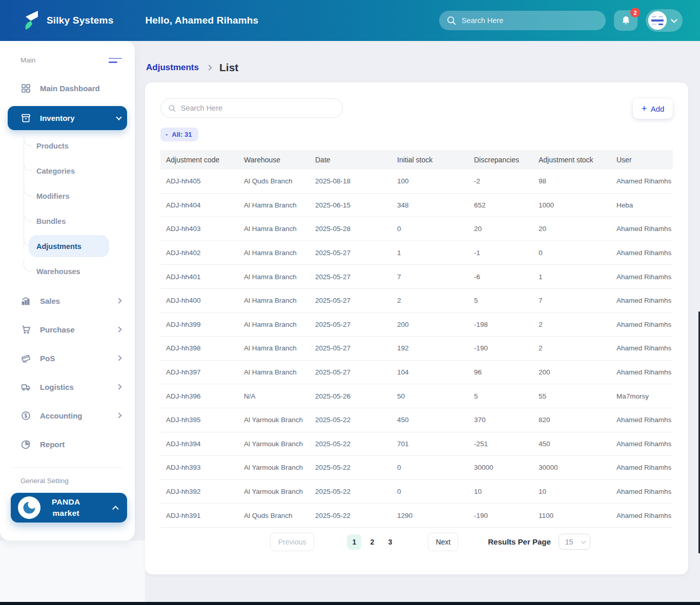  I want to click on panda-market-button: PANDA market, so click(69, 508).